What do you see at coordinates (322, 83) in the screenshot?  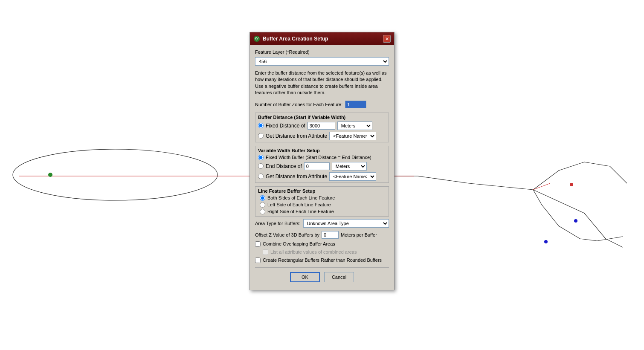 I see `description-text: Enter the buffer distance from the selec…` at bounding box center [322, 83].